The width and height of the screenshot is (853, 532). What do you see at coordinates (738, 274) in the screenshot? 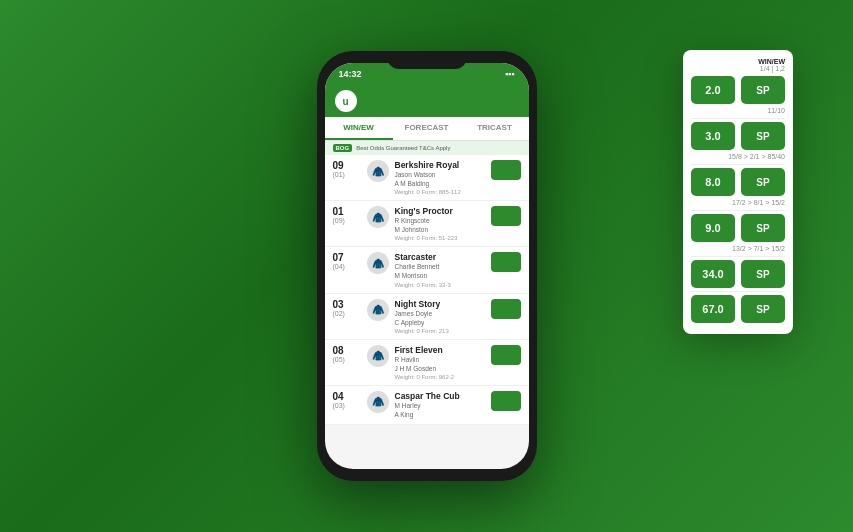
I see `panel-odds-row: 34.0 SP` at bounding box center [738, 274].